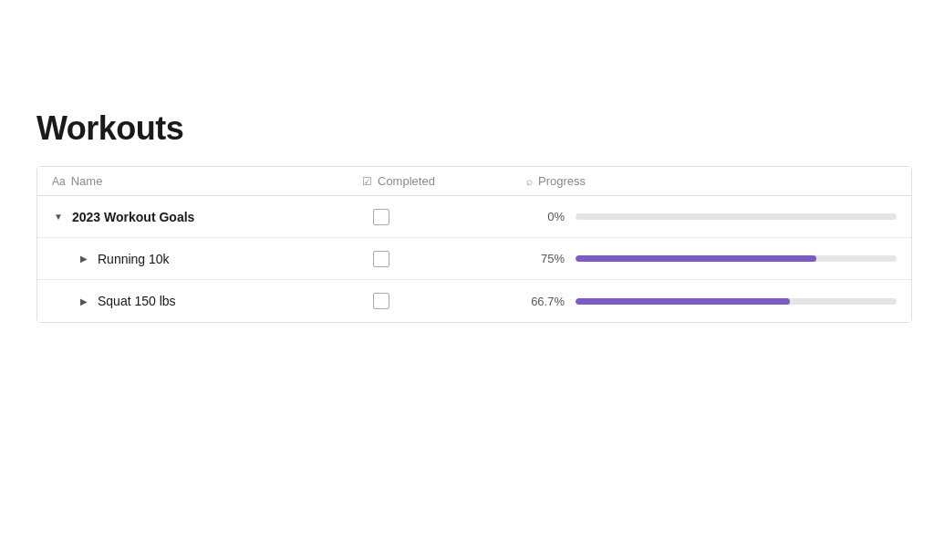  What do you see at coordinates (192, 181) in the screenshot?
I see `column-name: Aa Name` at bounding box center [192, 181].